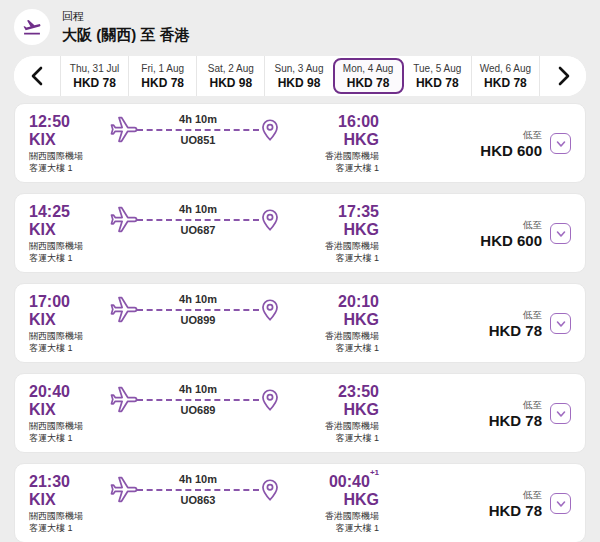  What do you see at coordinates (126, 27) in the screenshot?
I see `route-header-texts: 回程 大阪 (關西) 至 香港` at bounding box center [126, 27].